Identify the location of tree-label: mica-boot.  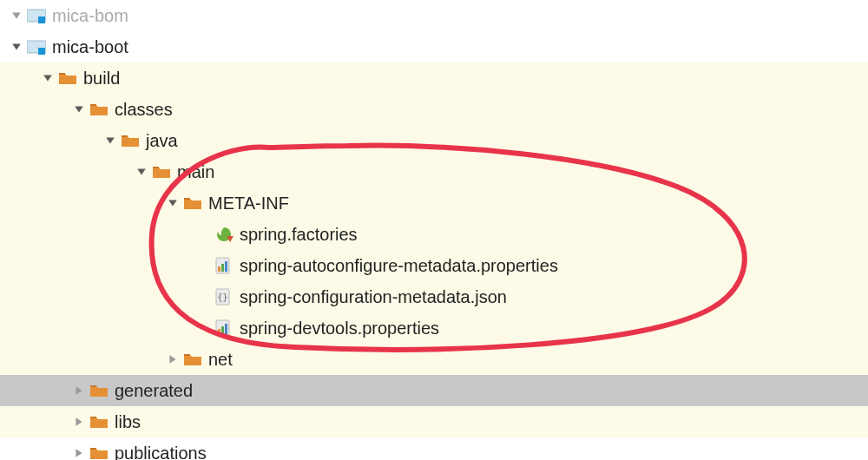
(90, 47).